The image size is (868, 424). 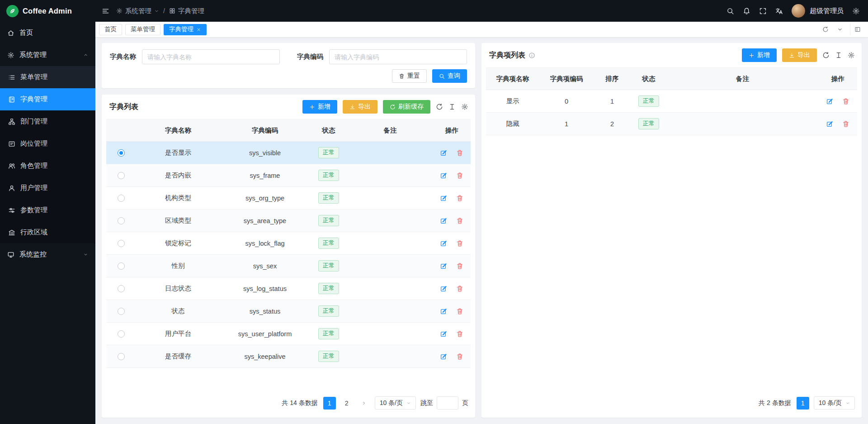 What do you see at coordinates (798, 11) in the screenshot?
I see `user-avatar` at bounding box center [798, 11].